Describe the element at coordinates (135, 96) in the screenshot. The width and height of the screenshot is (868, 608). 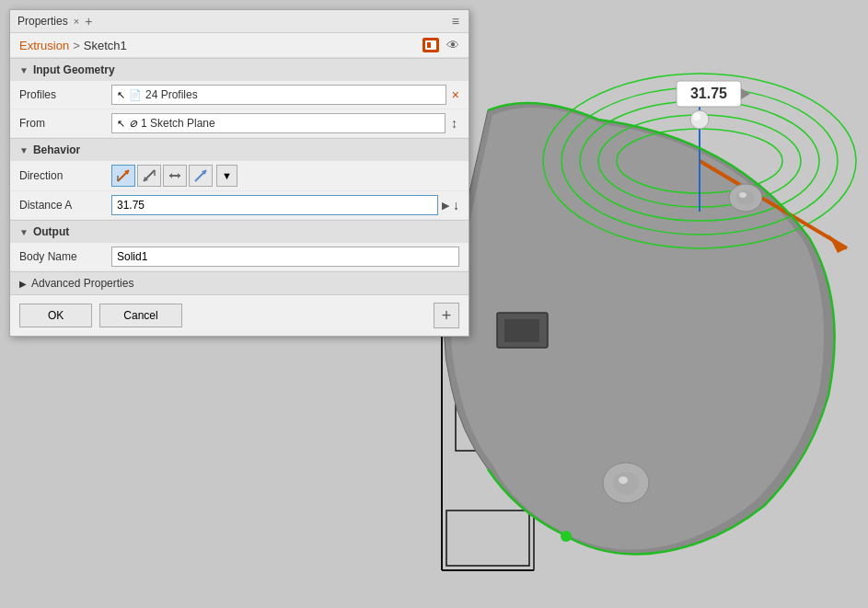
I see `document-icon: 📄` at that location.